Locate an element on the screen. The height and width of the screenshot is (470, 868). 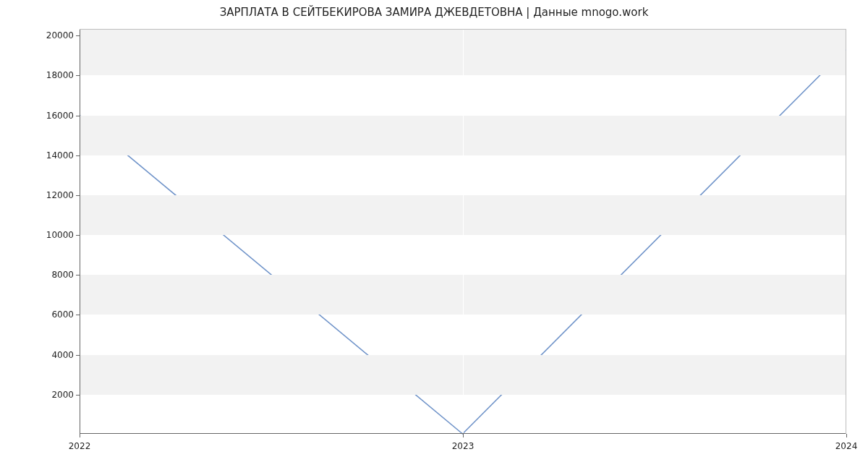
y-tick-label: 12000 is located at coordinates (63, 195).